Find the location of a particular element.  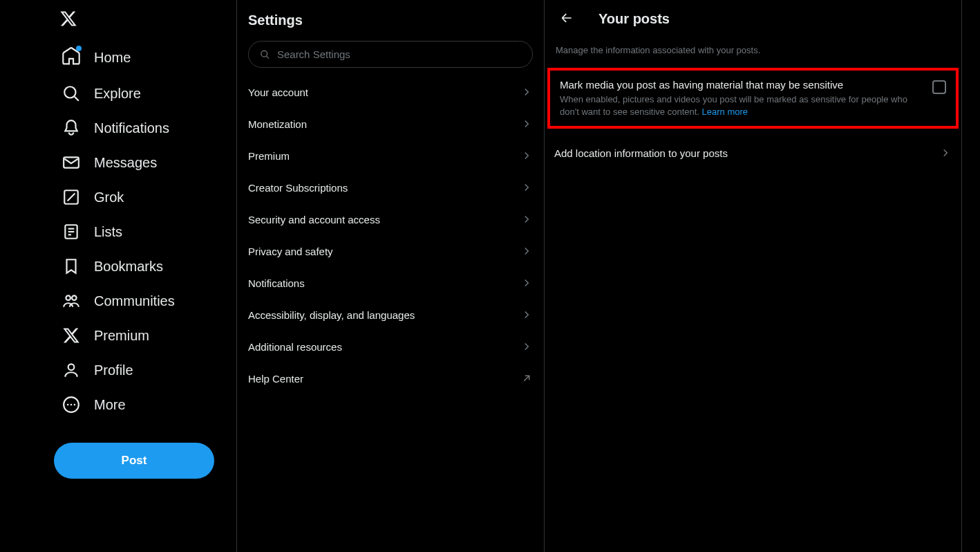

settings-item-label: Your account is located at coordinates (278, 93).